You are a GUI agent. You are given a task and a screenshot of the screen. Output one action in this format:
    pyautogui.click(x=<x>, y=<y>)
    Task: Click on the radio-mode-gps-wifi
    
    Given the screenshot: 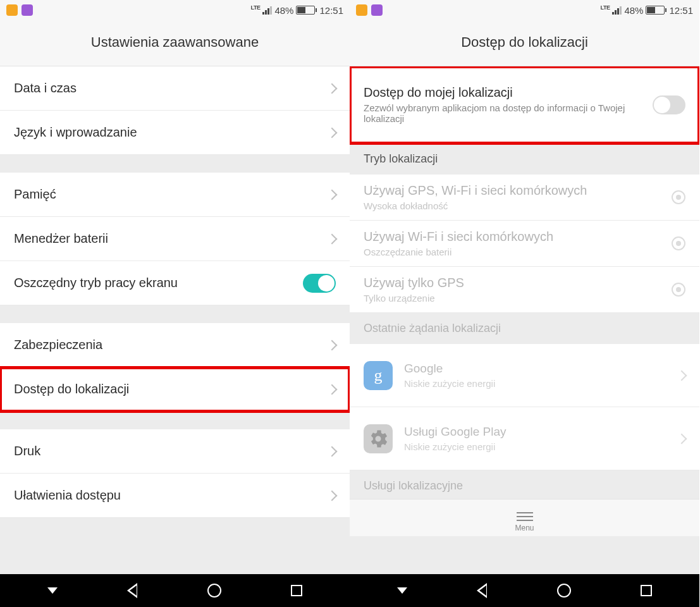 What is the action you would take?
    pyautogui.click(x=679, y=197)
    